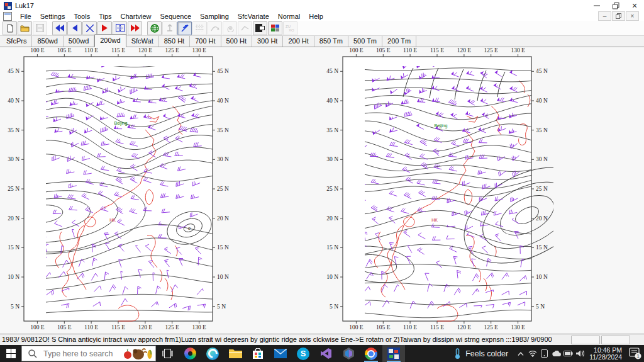  What do you see at coordinates (253, 16) in the screenshot?
I see `menu-item-sfcvariate: SfcVariate` at bounding box center [253, 16].